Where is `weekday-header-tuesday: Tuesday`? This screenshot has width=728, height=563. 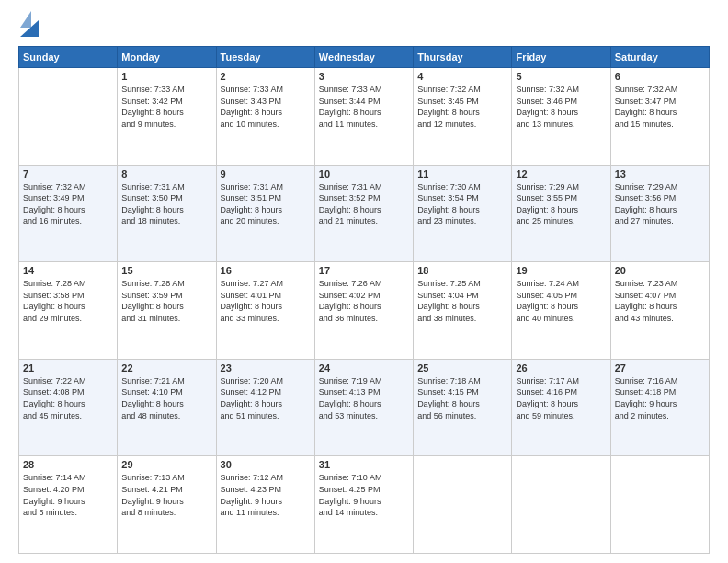 weekday-header-tuesday: Tuesday is located at coordinates (265, 57).